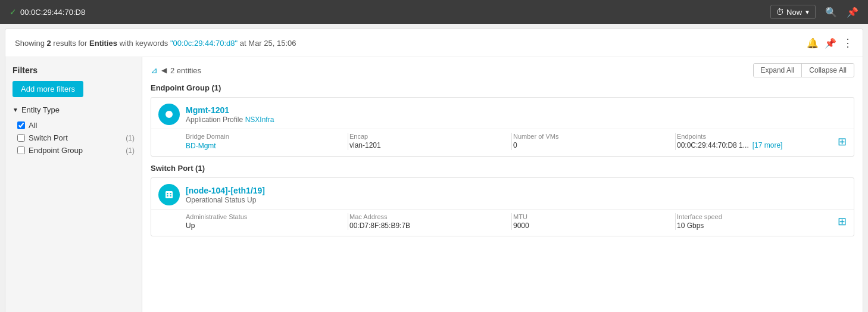 Image resolution: width=868 pixels, height=312 pixels. Describe the element at coordinates (145, 43) in the screenshot. I see `keywords-prefix: with keywords` at that location.